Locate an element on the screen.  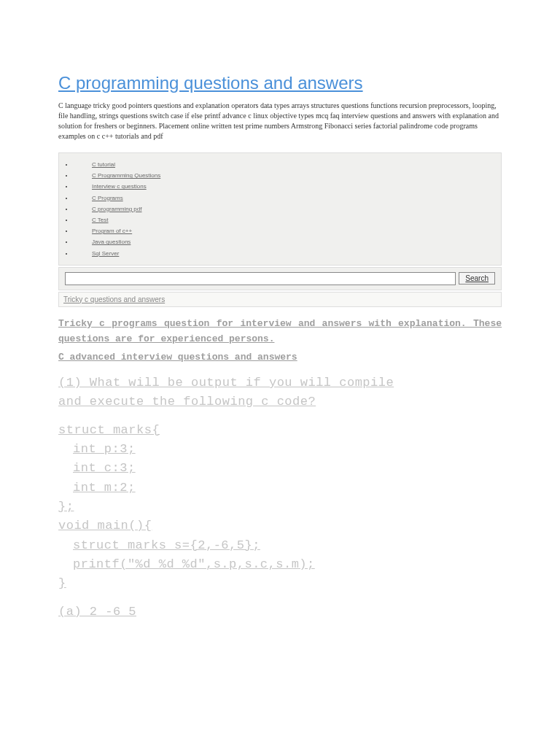
nav-item: C Programs is located at coordinates (287, 198).